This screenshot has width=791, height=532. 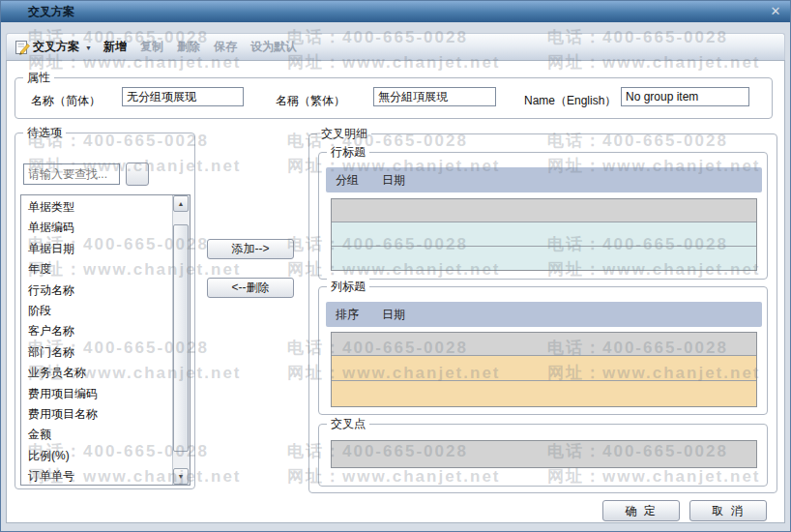 What do you see at coordinates (97, 352) in the screenshot?
I see `list-item: 部门名称` at bounding box center [97, 352].